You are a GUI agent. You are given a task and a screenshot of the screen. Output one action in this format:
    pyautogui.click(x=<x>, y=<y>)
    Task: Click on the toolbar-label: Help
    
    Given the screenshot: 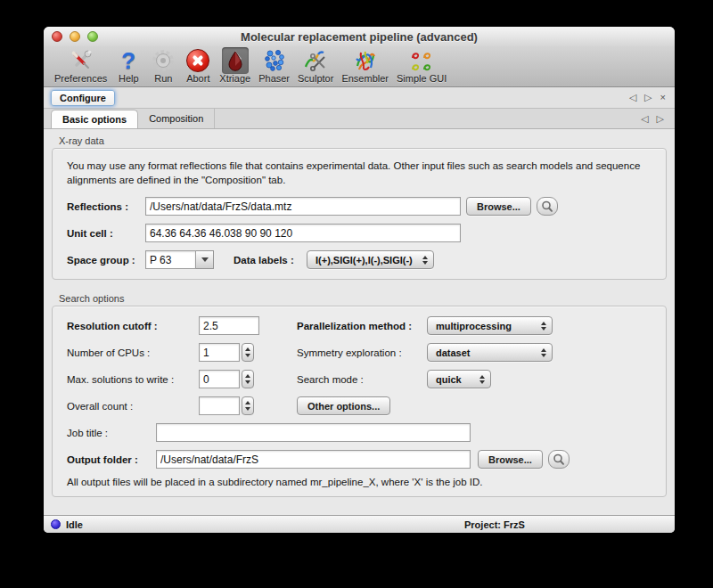 What is the action you would take?
    pyautogui.click(x=128, y=78)
    